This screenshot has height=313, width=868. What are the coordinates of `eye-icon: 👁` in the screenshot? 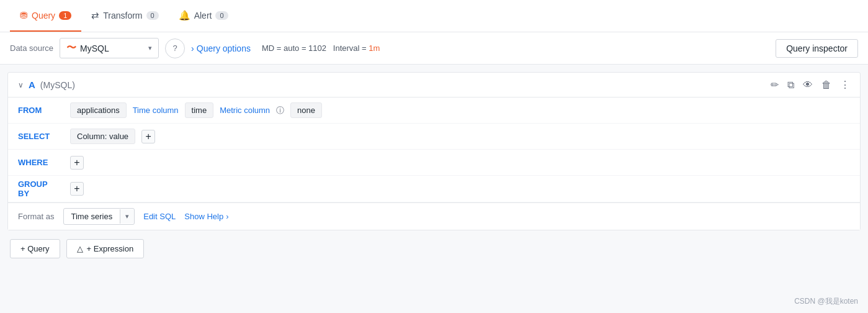 It's located at (808, 85).